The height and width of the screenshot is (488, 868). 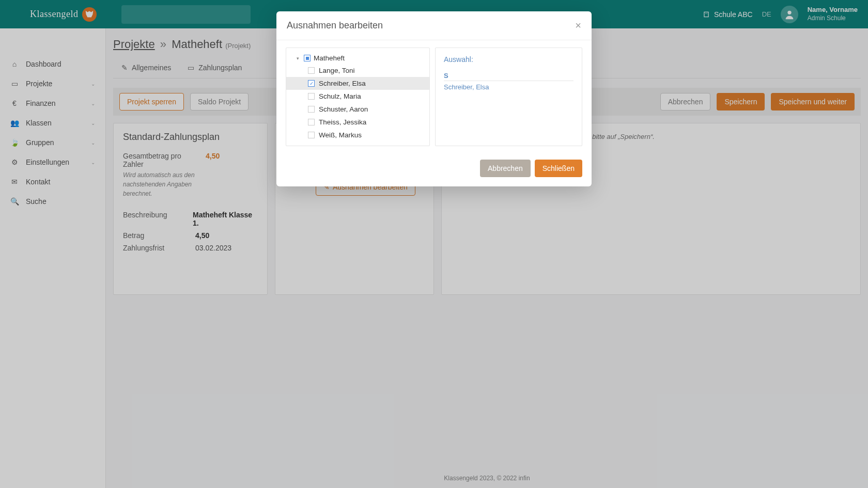 What do you see at coordinates (311, 84) in the screenshot?
I see `checkbox-checked` at bounding box center [311, 84].